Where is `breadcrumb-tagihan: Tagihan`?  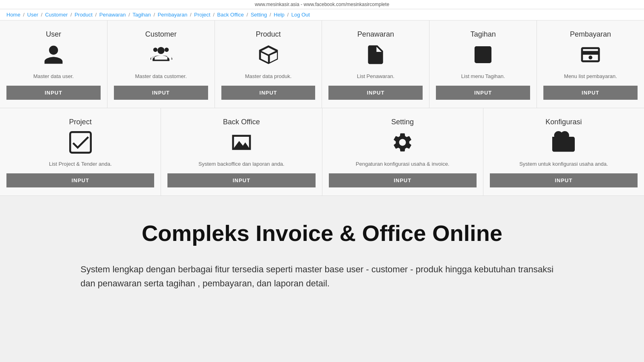
breadcrumb-tagihan: Tagihan is located at coordinates (142, 14).